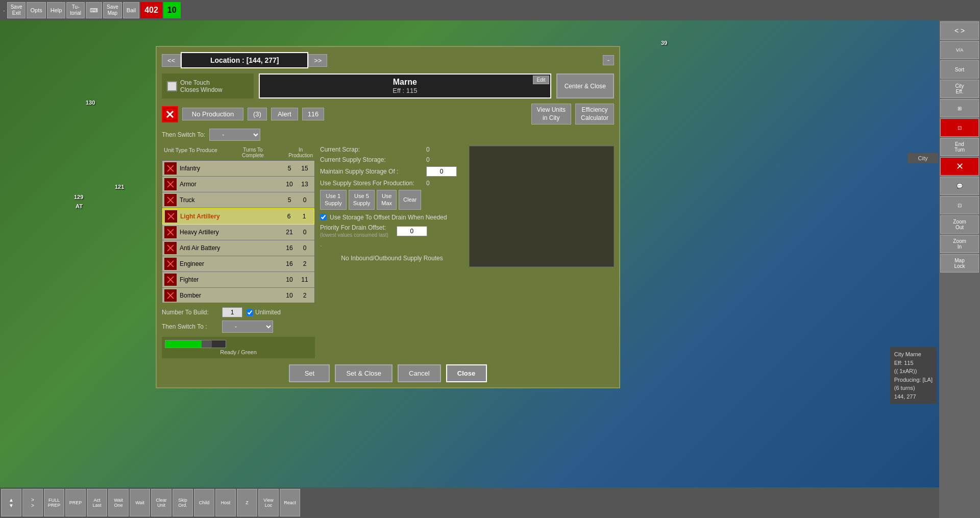  What do you see at coordinates (960, 186) in the screenshot?
I see `chat-button: 💬` at bounding box center [960, 186].